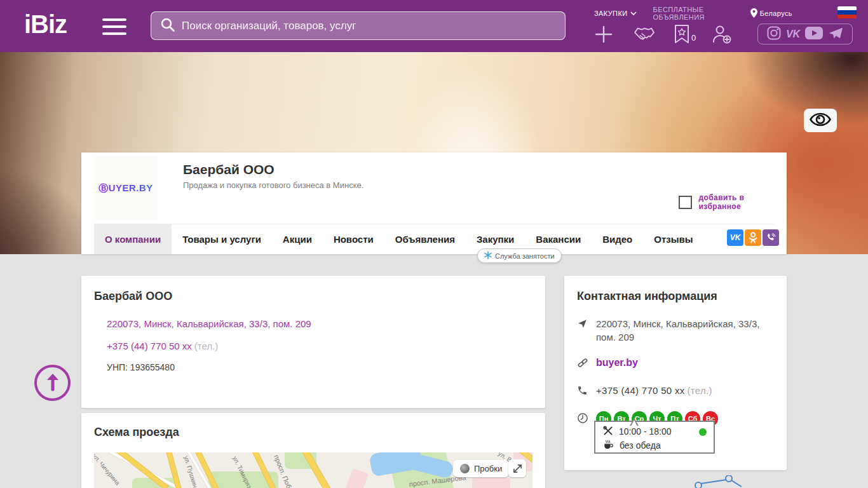 The height and width of the screenshot is (488, 868). I want to click on tab-products: Товары и услуги, so click(222, 239).